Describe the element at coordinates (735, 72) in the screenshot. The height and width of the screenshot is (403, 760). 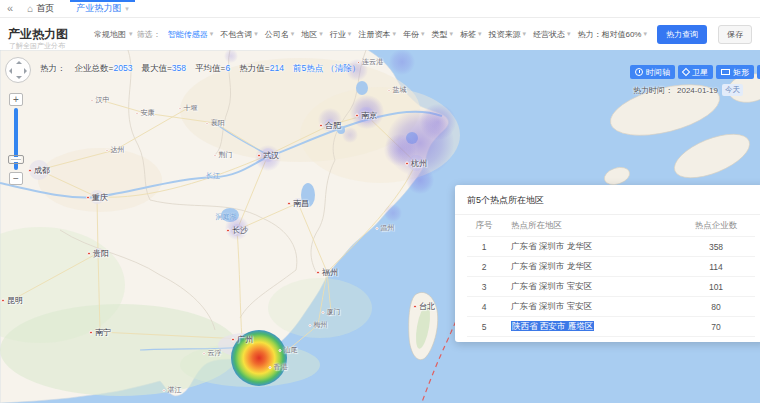
I see `map-button-rectangle: 矩形` at that location.